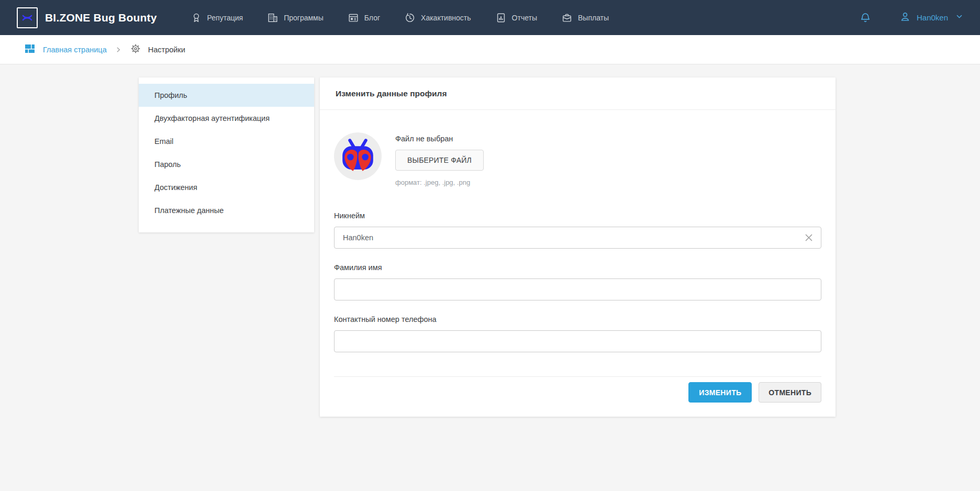 This screenshot has height=491, width=980. I want to click on nav-item-label: Репутация, so click(225, 18).